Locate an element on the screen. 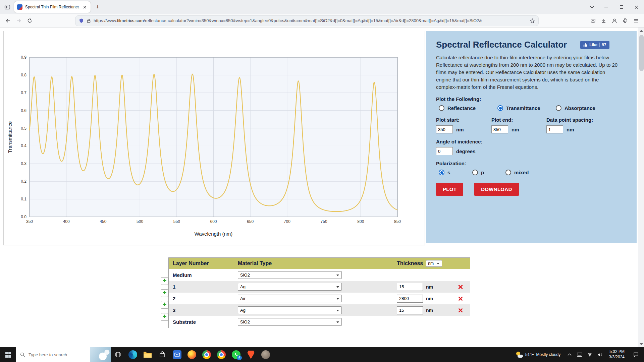 Image resolution: width=644 pixels, height=362 pixels. browser-tab: Spectral Thin Film Reflectance Calculato… is located at coordinates (52, 7).